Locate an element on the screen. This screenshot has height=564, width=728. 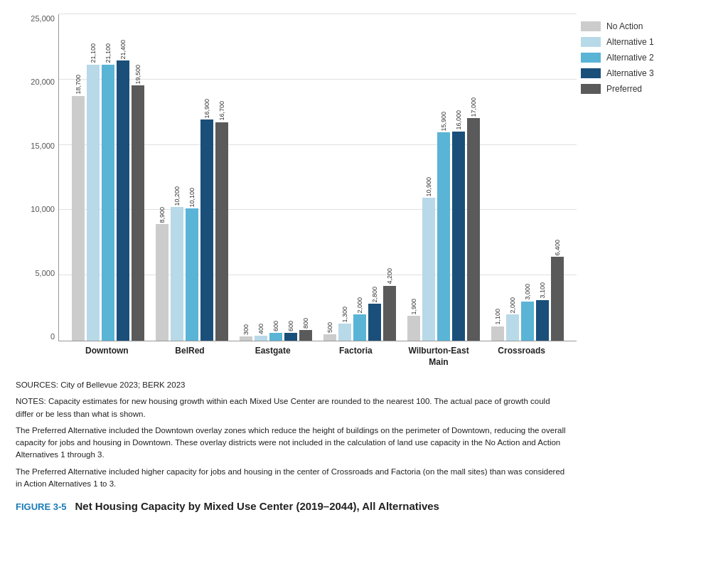
note2-text: The Preferred Alternative included the D… is located at coordinates (293, 443).